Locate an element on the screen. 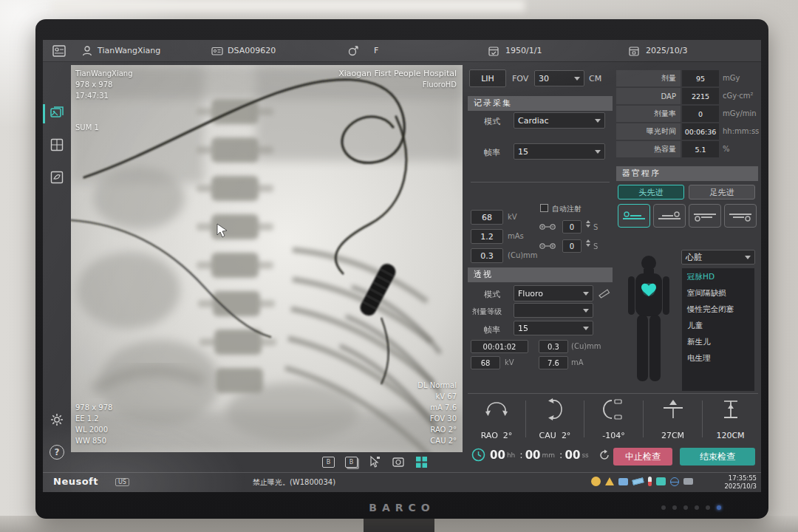  brightness-icon is located at coordinates (596, 482).